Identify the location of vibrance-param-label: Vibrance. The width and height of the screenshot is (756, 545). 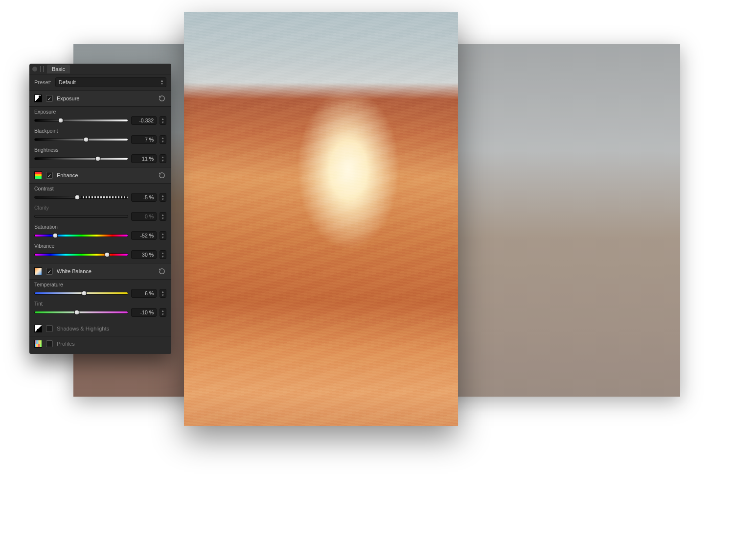
(100, 246).